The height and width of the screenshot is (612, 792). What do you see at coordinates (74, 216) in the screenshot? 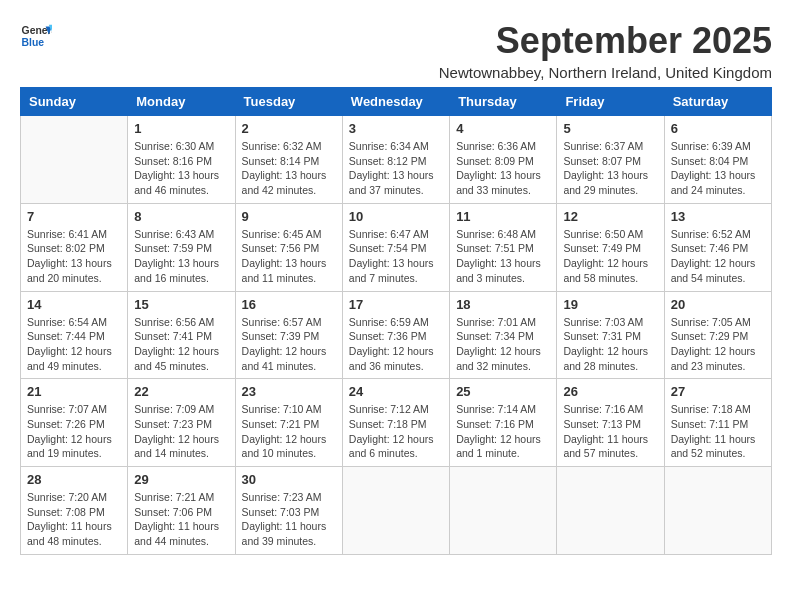
I see `day-number: 7` at bounding box center [74, 216].